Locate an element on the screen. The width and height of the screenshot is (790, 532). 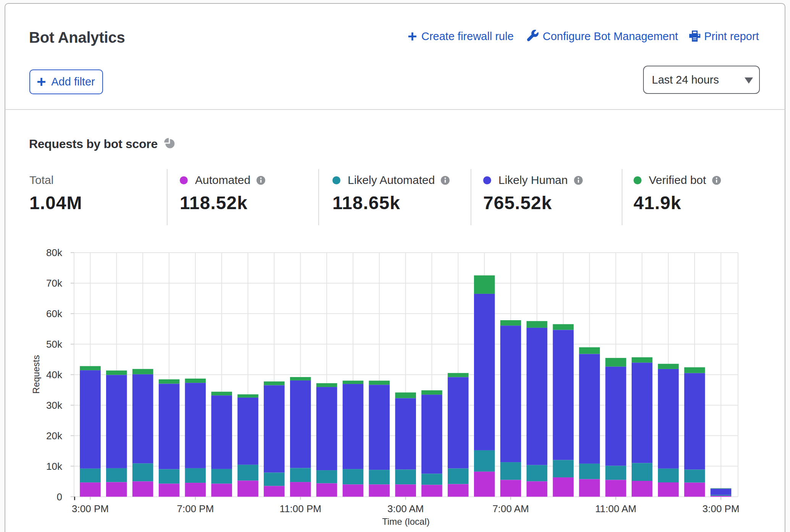
svg-text: Time (local) is located at coordinates (406, 521).